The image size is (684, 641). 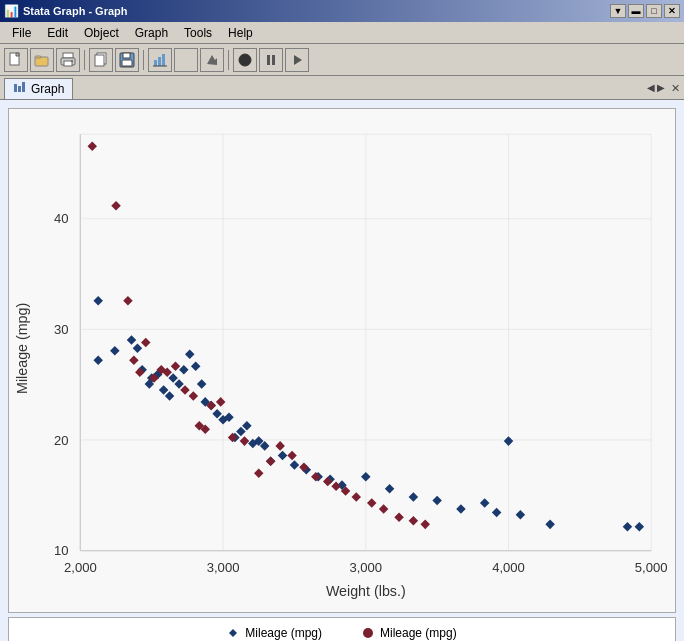 What do you see at coordinates (664, 88) in the screenshot?
I see `nav-arrows: ◀ ▶ ✕` at bounding box center [664, 88].